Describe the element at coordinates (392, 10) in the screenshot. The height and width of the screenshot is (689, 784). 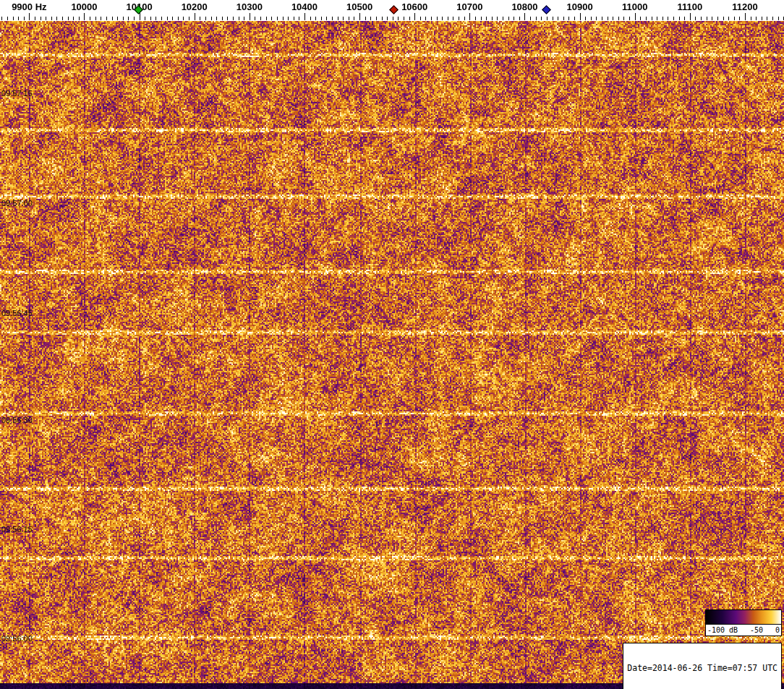
I see `frequency-axis: 9900 Hz100001010010200103001040010500106…` at that location.